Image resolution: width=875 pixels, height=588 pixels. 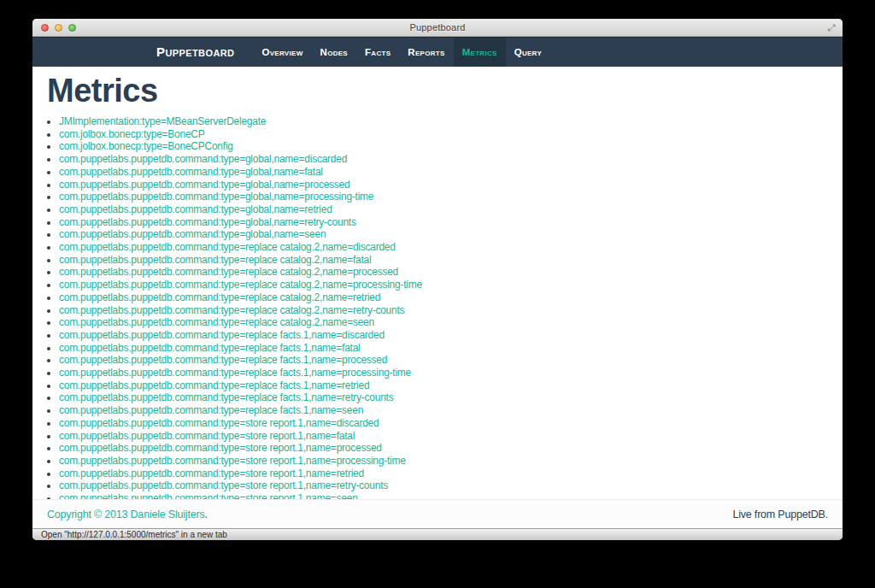 I want to click on live-from-puppetdb-text: Live from PuppetDB., so click(x=780, y=514).